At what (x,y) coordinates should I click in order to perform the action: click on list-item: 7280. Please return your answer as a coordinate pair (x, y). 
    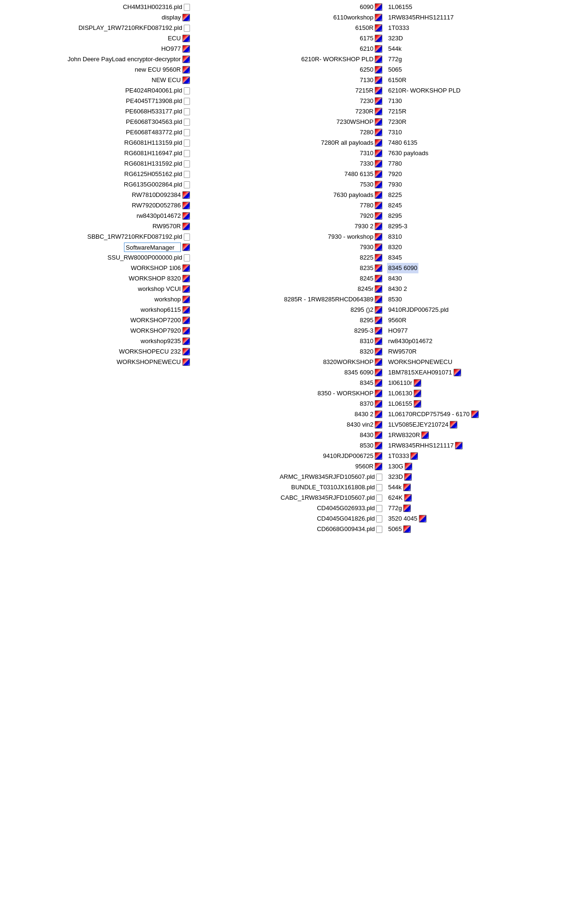
    Looking at the image, I should click on (371, 132).